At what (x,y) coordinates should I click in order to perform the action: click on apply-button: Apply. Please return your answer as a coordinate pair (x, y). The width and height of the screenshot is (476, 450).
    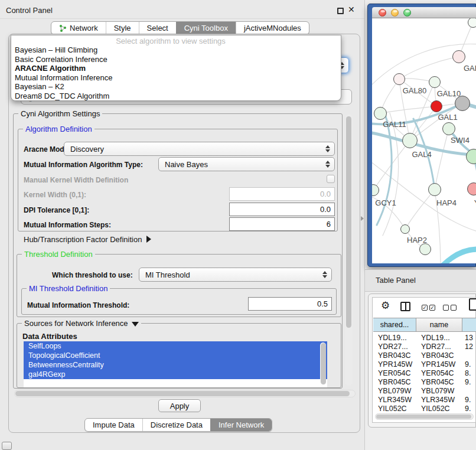
    Looking at the image, I should click on (180, 406).